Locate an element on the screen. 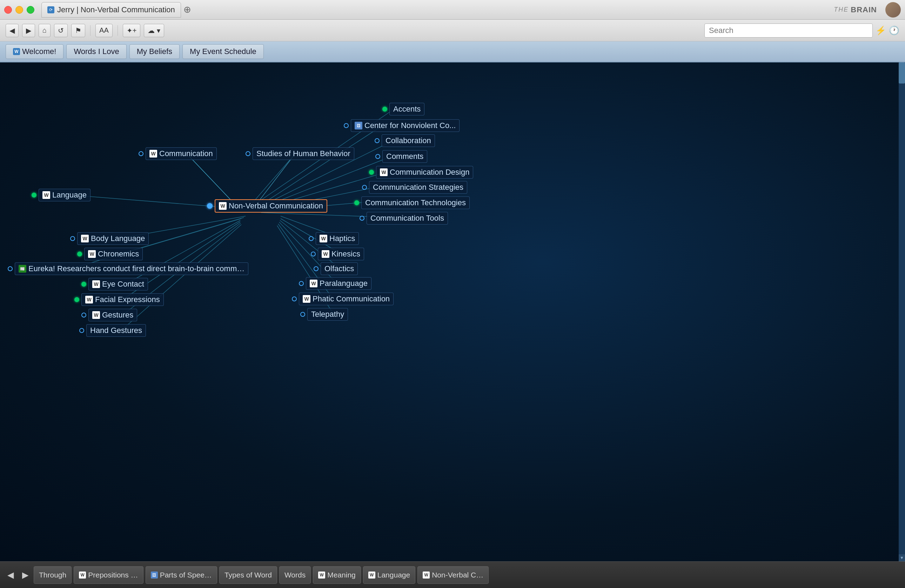 The height and width of the screenshot is (588, 905). accents-dot is located at coordinates (385, 109).